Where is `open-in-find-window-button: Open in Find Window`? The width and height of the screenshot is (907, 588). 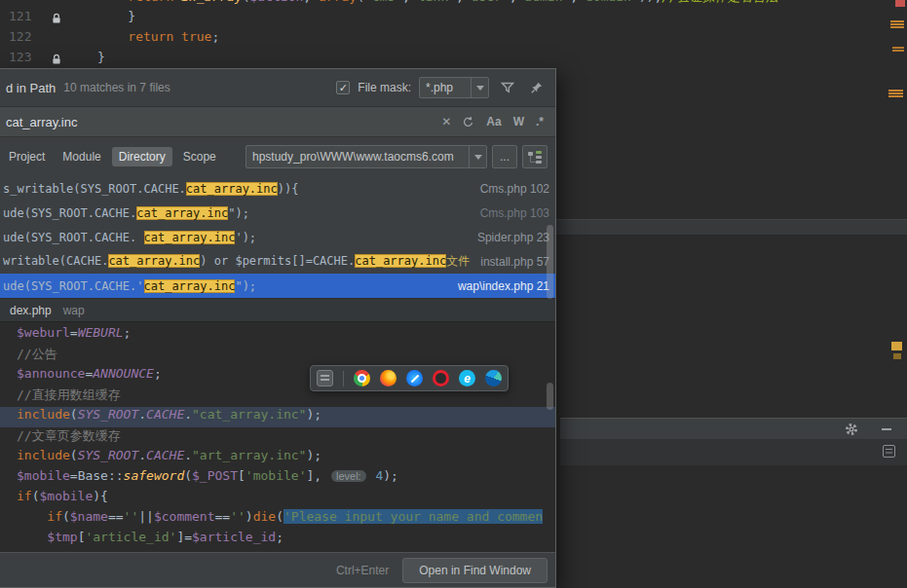 open-in-find-window-button: Open in Find Window is located at coordinates (475, 570).